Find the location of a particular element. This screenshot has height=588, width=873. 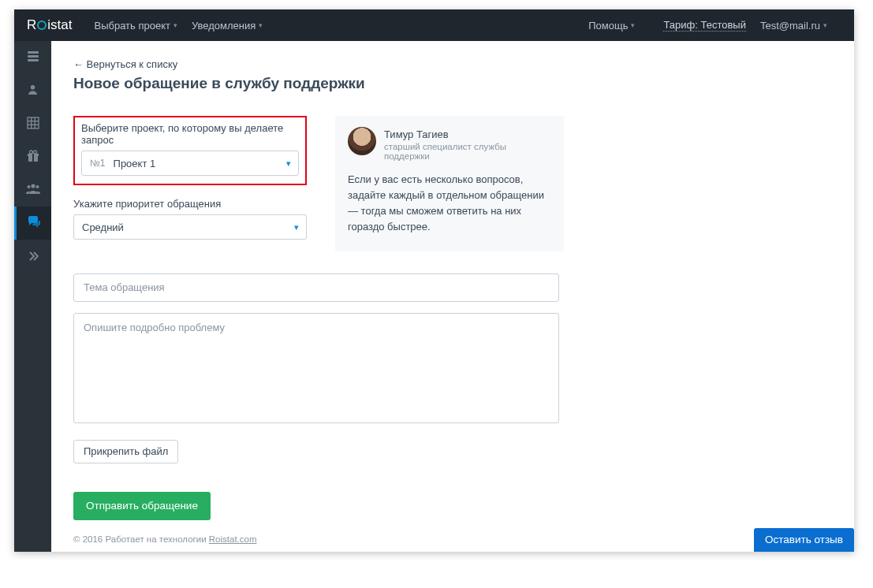

footer-link: Roistat.com is located at coordinates (233, 539).